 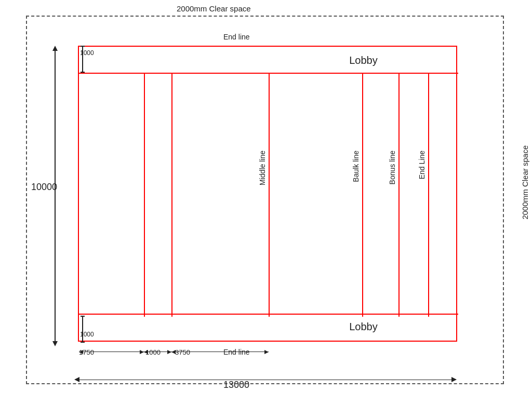 I want to click on arrow-width-right, so click(x=454, y=380).